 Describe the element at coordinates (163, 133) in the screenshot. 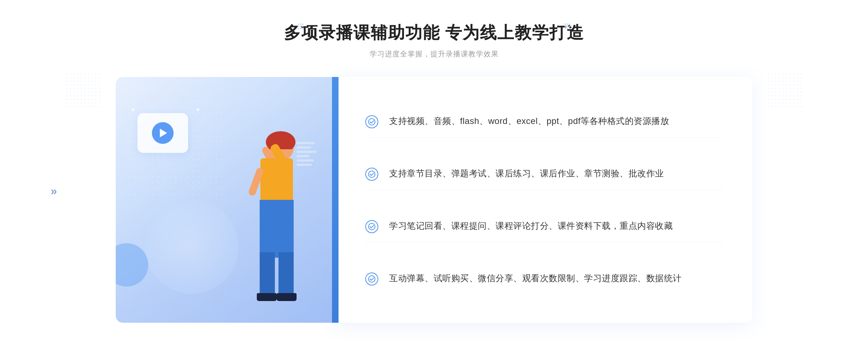

I see `play-triangle-icon` at that location.